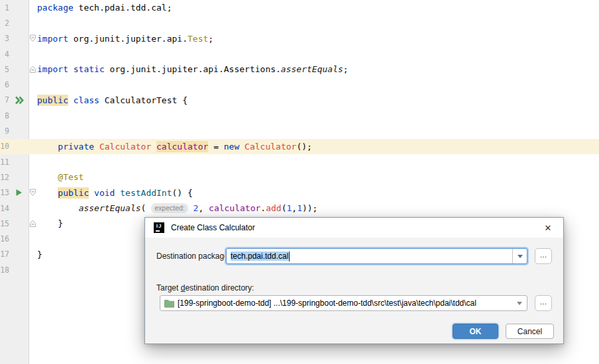 This screenshot has height=364, width=599. Describe the element at coordinates (300, 177) in the screenshot. I see `code-line-12: 12 @Test` at that location.